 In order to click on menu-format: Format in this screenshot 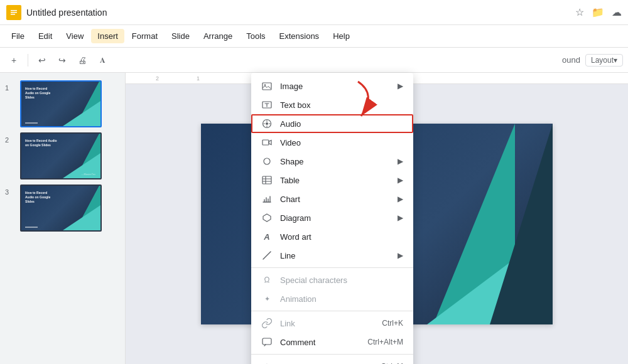, I will do `click(144, 36)`.